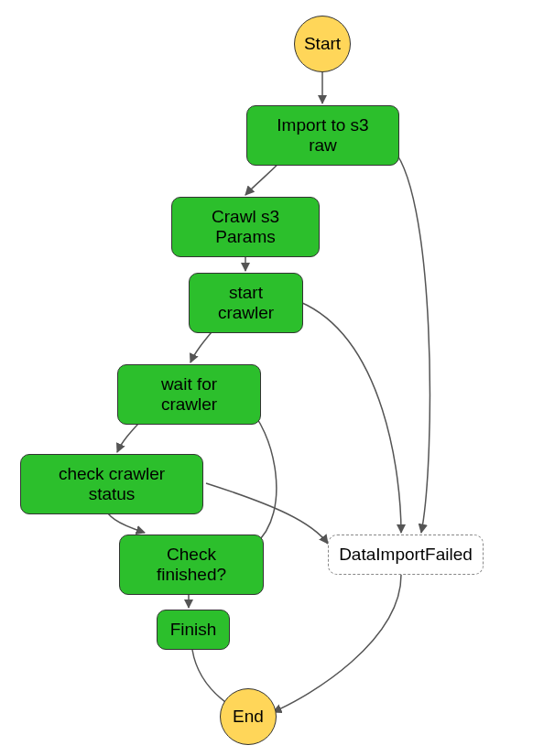  What do you see at coordinates (248, 717) in the screenshot?
I see `node-end-label: End` at bounding box center [248, 717].